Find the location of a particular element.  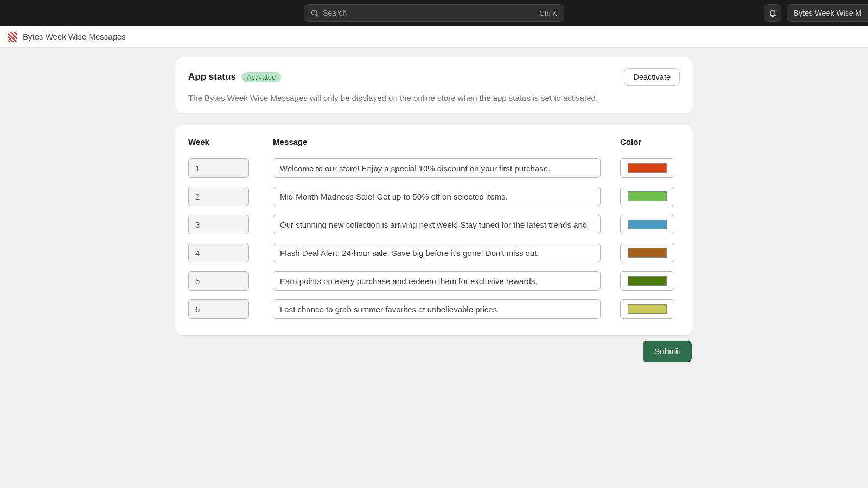

account-label: Bytes Week Wise M is located at coordinates (828, 13).